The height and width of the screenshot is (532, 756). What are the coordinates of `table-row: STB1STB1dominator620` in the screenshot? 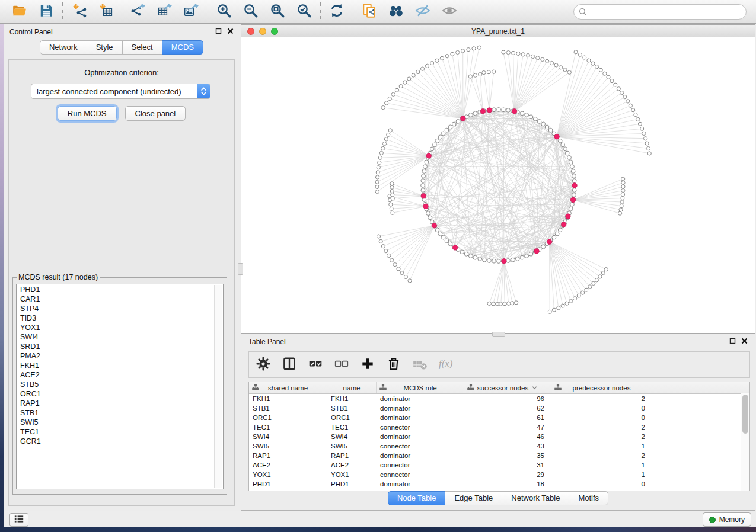 It's located at (499, 408).